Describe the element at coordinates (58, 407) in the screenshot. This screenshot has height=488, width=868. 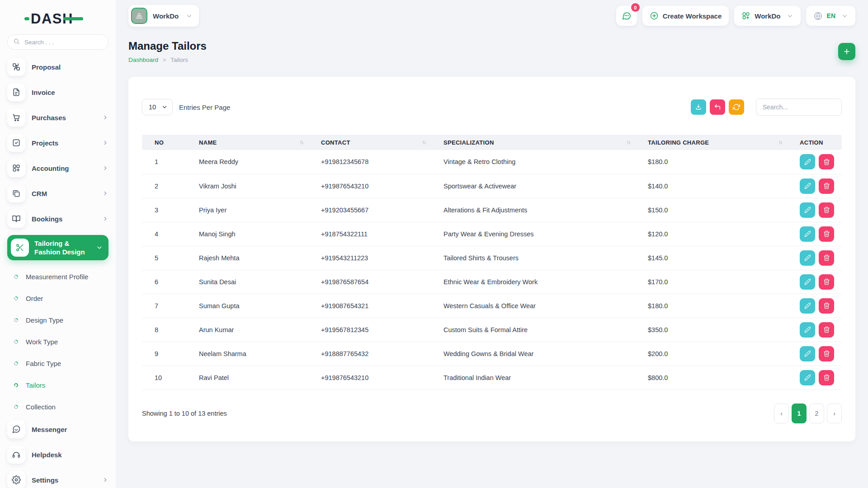
I see `sidebar-subitem-collection: Collection` at that location.